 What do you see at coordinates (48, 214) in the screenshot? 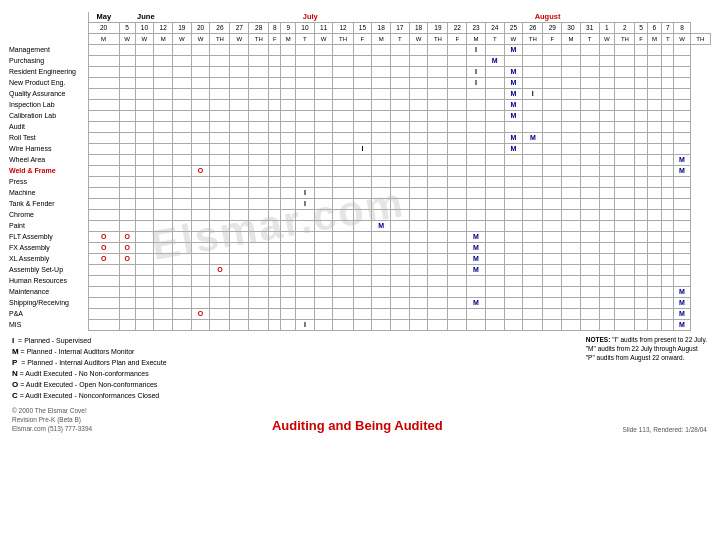
I see `row-label: Chrome` at bounding box center [48, 214].